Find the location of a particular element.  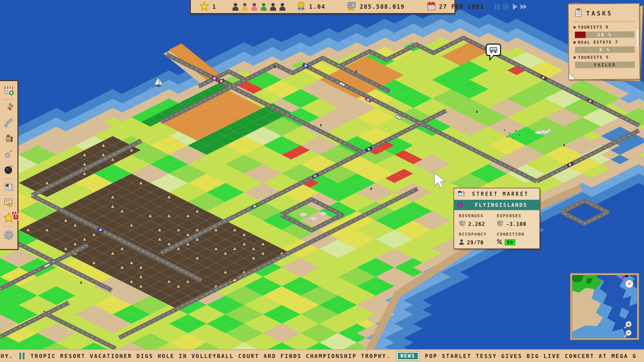

task-label: TOURISTS 9 is located at coordinates (593, 27).